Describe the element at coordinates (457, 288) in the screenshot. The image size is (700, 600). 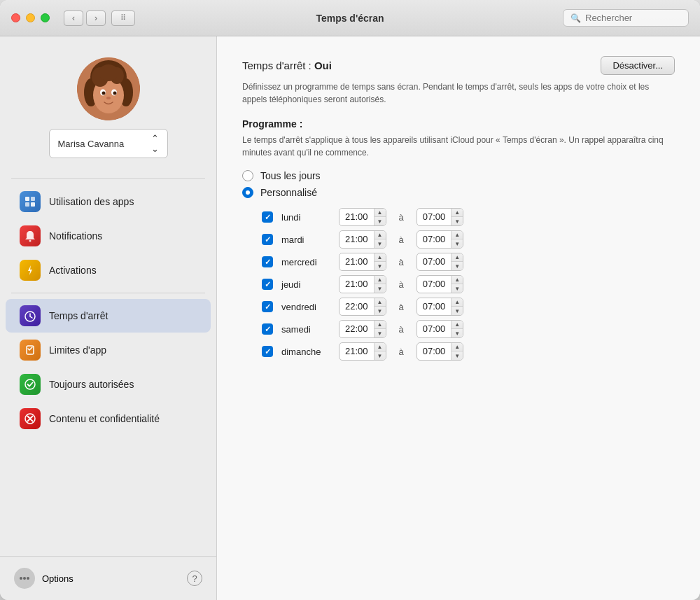
I see `end-time-down-jeudi: ▼` at that location.